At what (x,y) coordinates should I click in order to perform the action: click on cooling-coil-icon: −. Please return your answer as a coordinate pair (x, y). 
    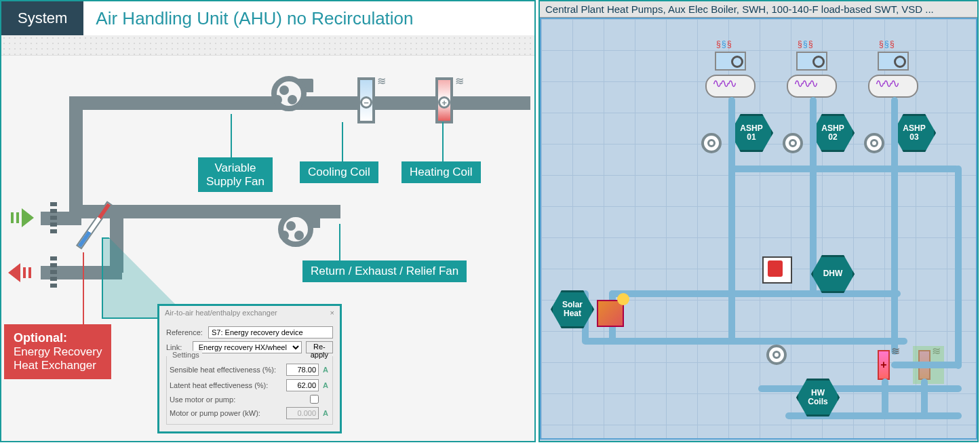
    Looking at the image, I should click on (366, 100).